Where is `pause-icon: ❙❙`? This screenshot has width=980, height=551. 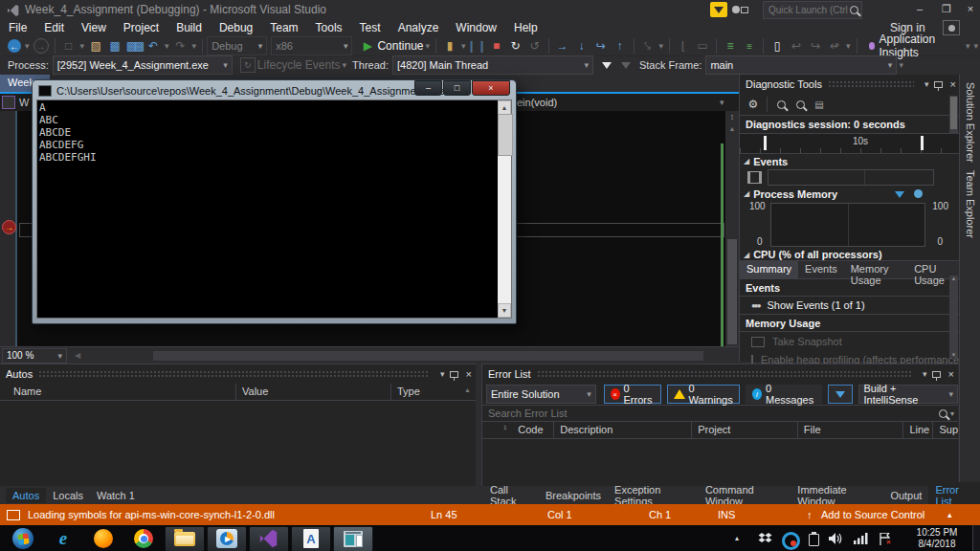
pause-icon: ❙❙ is located at coordinates (478, 46).